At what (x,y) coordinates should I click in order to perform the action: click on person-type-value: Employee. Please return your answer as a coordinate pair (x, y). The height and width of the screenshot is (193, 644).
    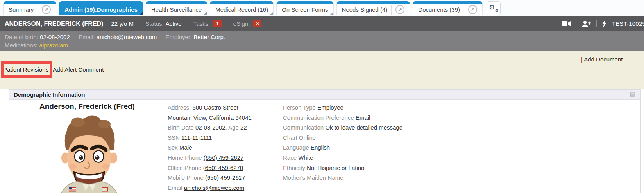
    Looking at the image, I should click on (331, 107).